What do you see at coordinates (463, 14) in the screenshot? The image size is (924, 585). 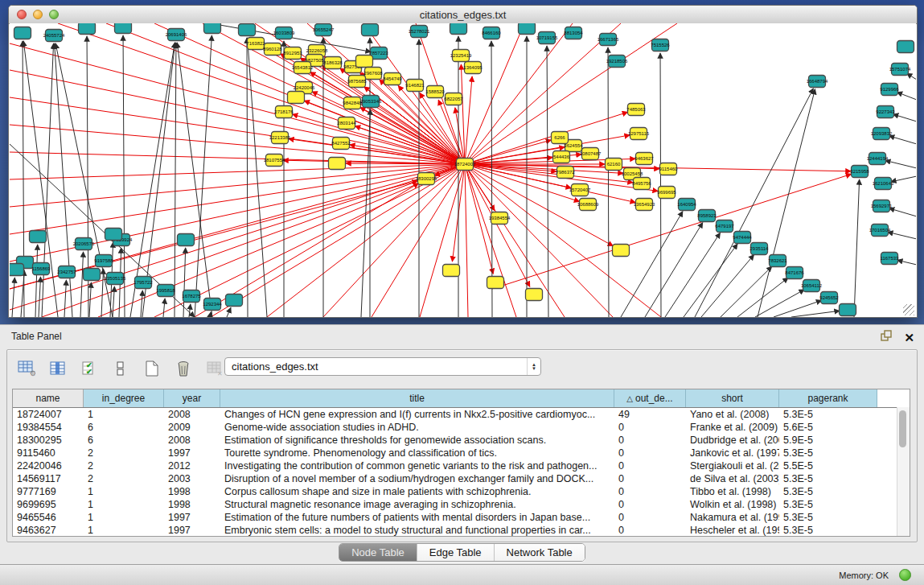 I see `window-titlebar: citations_edges.txt` at bounding box center [463, 14].